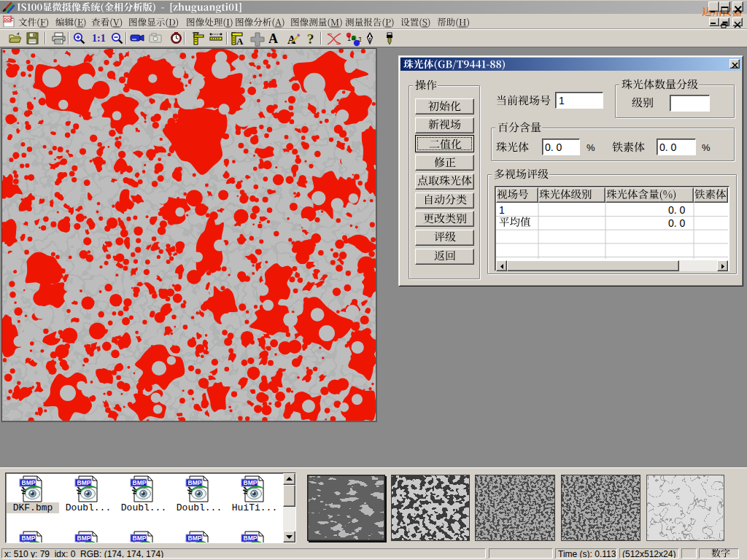 The width and height of the screenshot is (747, 560). Describe the element at coordinates (9, 20) in the screenshot. I see `svg-text: DOC` at that location.